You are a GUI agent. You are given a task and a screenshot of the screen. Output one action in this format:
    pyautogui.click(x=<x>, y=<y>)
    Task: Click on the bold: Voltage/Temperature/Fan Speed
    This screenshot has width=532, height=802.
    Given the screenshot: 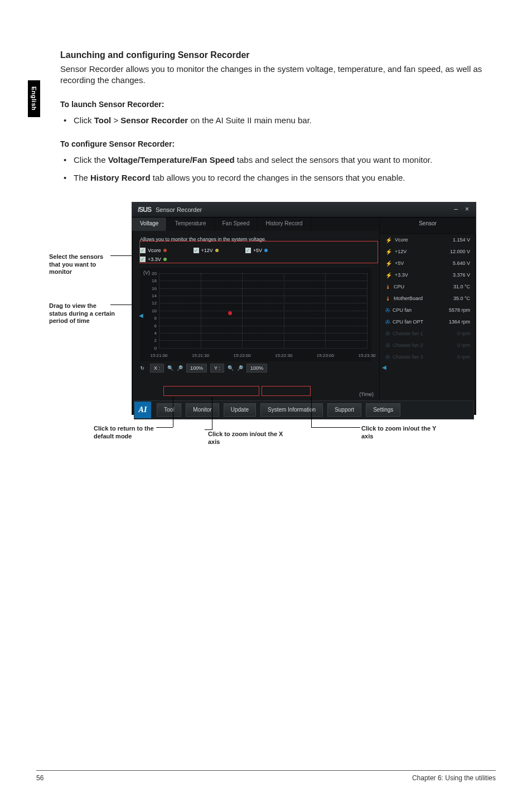 What is the action you would take?
    pyautogui.click(x=172, y=160)
    